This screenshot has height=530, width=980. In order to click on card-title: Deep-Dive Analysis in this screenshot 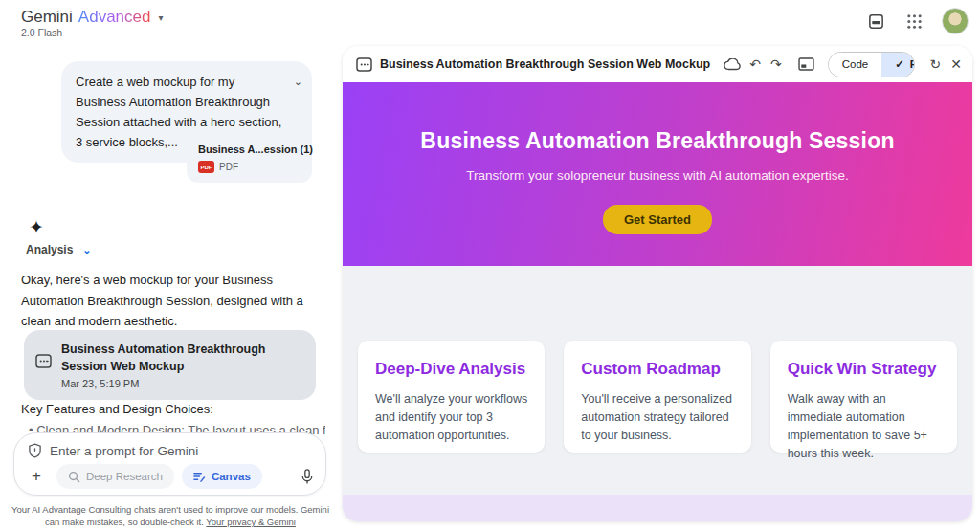, I will do `click(452, 369)`.